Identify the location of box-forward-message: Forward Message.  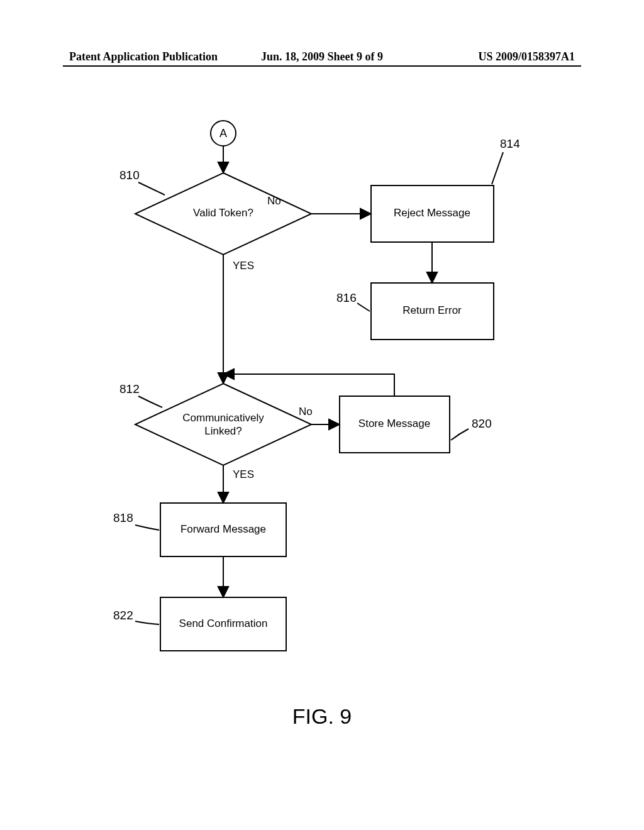
(223, 529).